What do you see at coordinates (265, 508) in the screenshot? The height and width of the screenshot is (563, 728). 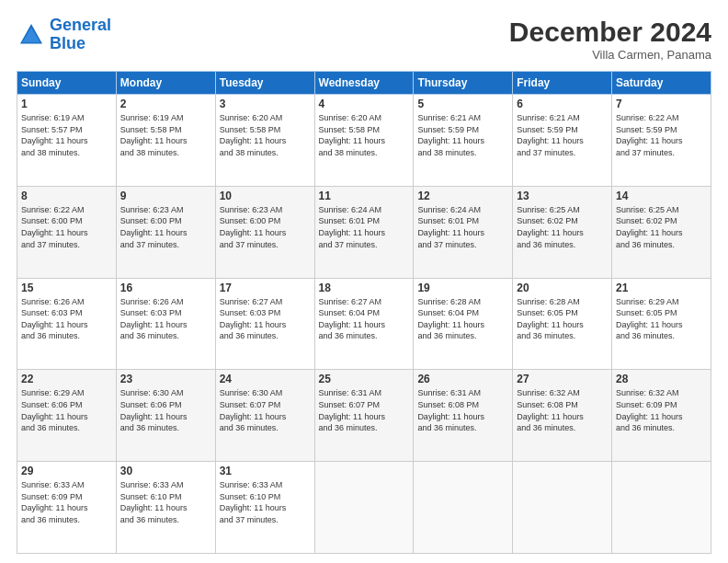 I see `calendar-cell: 31Sunrise: 6:33 AM Sunset: 6:10 PM Dayli…` at bounding box center [265, 508].